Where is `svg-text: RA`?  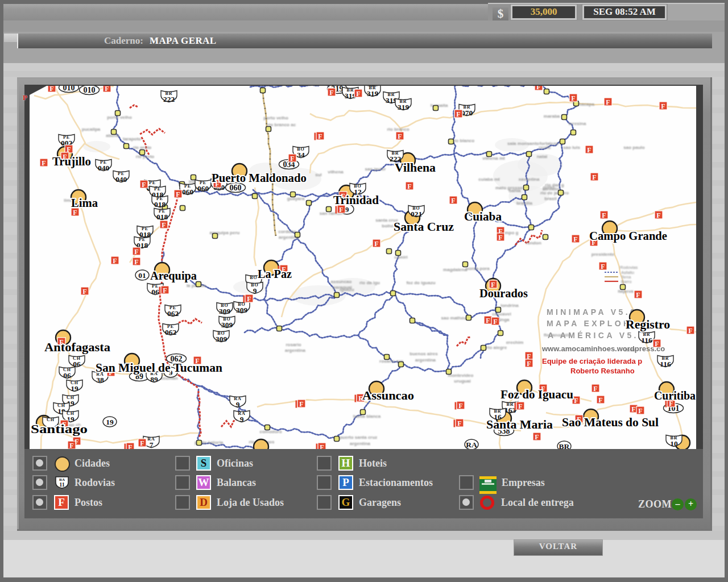 svg-text: RA is located at coordinates (471, 444).